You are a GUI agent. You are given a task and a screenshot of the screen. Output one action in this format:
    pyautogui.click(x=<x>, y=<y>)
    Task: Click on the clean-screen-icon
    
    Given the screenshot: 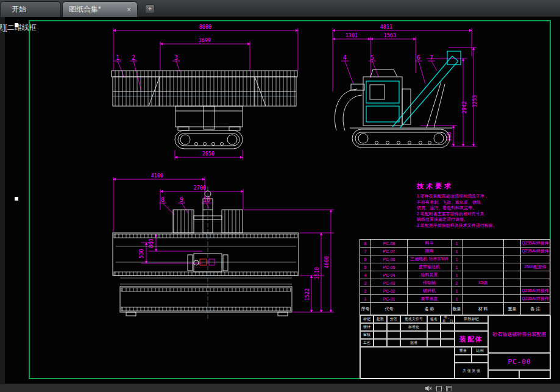 What is the action you would take?
    pyautogui.click(x=448, y=389)
    